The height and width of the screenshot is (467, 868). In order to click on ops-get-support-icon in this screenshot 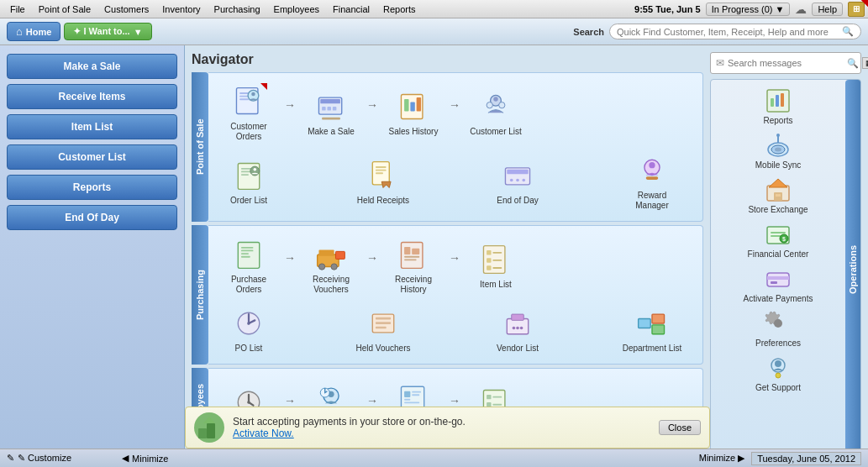, I will do `click(778, 368)`.